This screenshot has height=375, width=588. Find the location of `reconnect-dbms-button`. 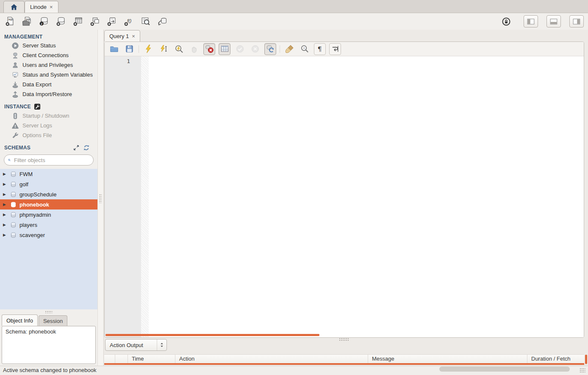

reconnect-dbms-button is located at coordinates (162, 22).